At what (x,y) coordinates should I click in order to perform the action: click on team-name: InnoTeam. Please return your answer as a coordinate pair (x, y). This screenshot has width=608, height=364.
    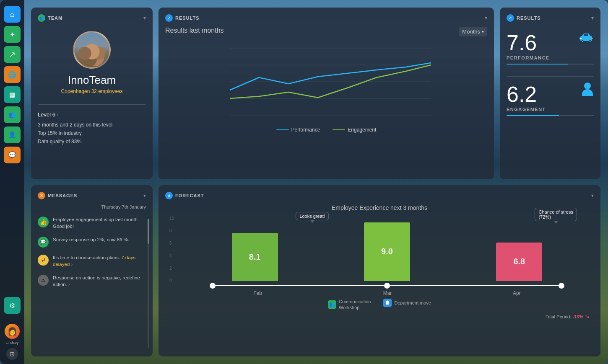
    Looking at the image, I should click on (92, 80).